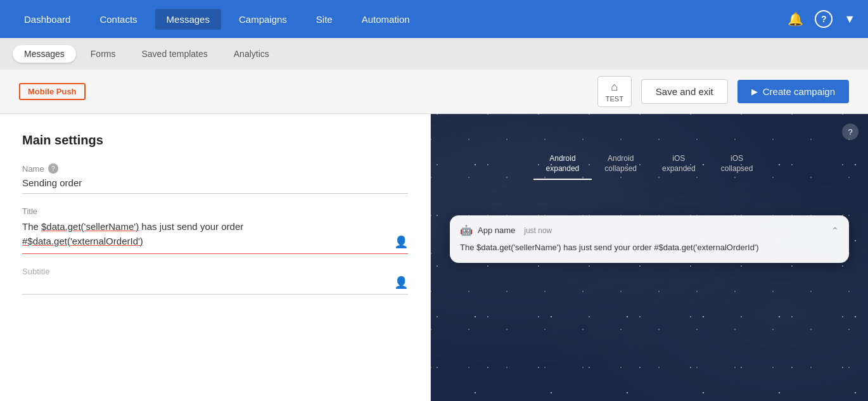 Image resolution: width=868 pixels, height=401 pixels. Describe the element at coordinates (53, 169) in the screenshot. I see `name-help-icon: ?` at that location.